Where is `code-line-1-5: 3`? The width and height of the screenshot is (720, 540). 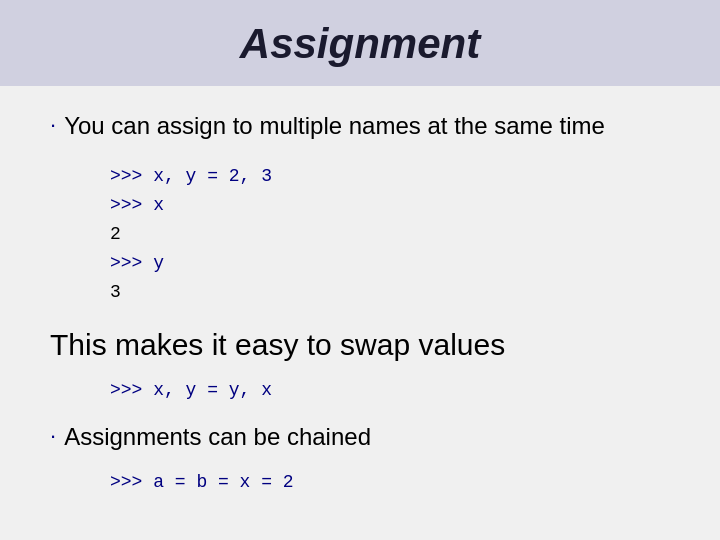
code-line-1-5: 3 is located at coordinates (390, 292).